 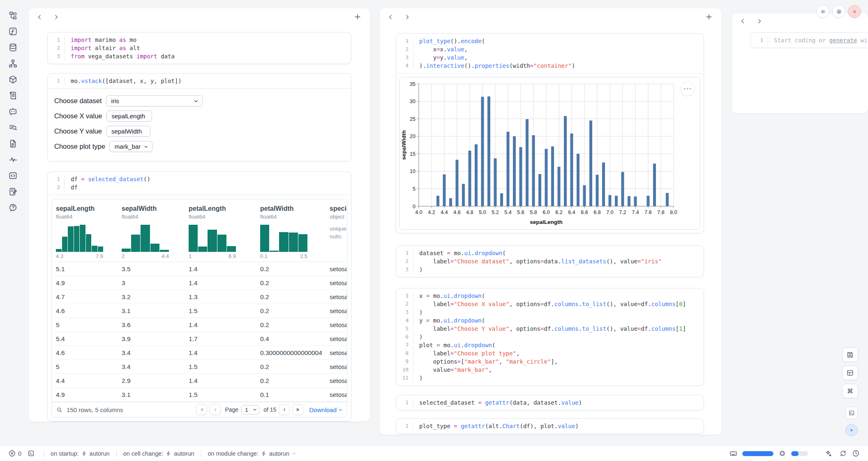 What do you see at coordinates (13, 47) in the screenshot?
I see `database-icon` at bounding box center [13, 47].